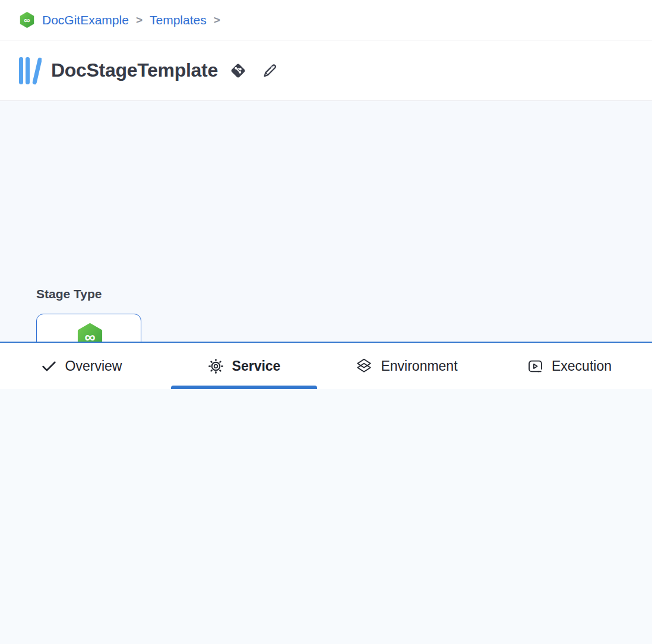  What do you see at coordinates (569, 366) in the screenshot?
I see `tab-execution: Execution` at bounding box center [569, 366].